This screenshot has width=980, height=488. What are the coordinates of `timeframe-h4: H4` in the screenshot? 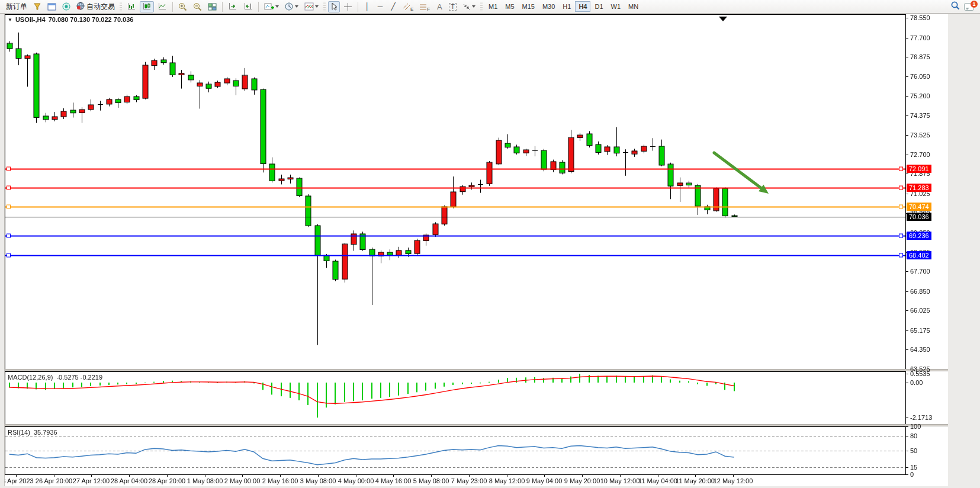 It's located at (583, 7).